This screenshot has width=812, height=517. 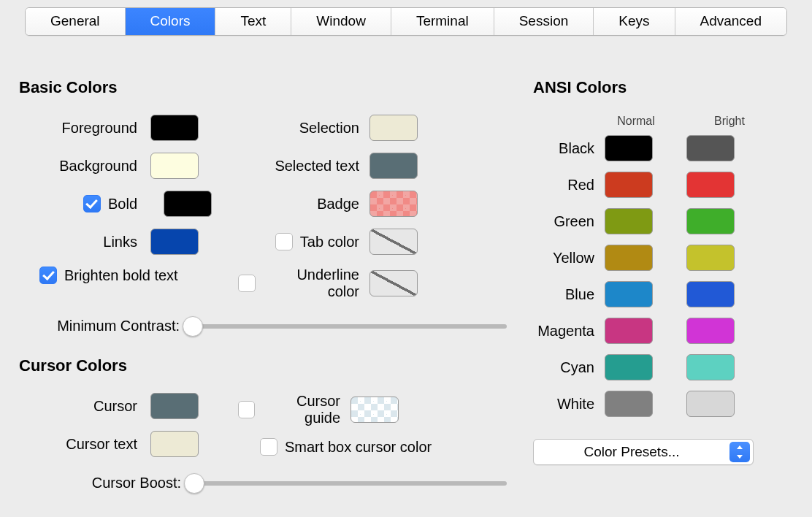 I want to click on badge-label: Badge, so click(x=304, y=204).